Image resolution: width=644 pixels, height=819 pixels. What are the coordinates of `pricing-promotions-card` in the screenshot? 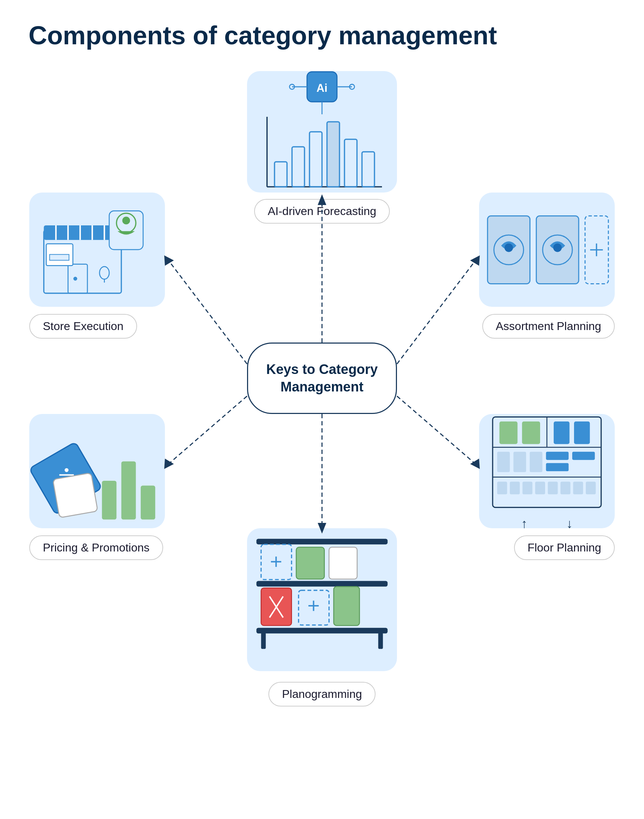 It's located at (97, 471).